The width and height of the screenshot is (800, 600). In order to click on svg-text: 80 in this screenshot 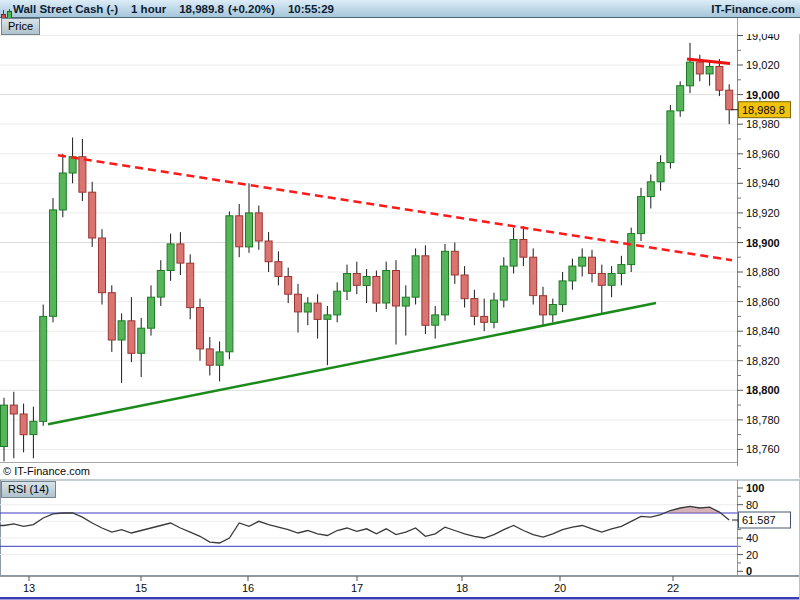, I will do `click(752, 505)`.